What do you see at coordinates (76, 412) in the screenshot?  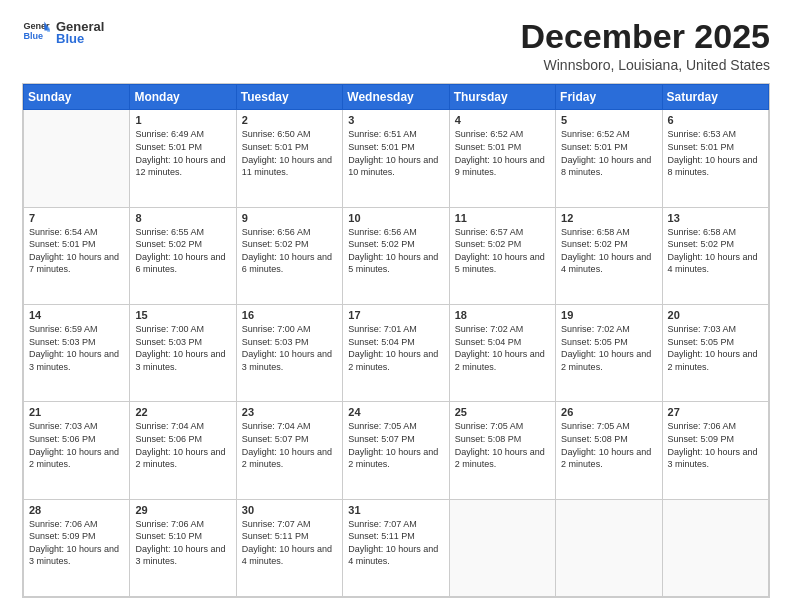 I see `day-number: 21` at bounding box center [76, 412].